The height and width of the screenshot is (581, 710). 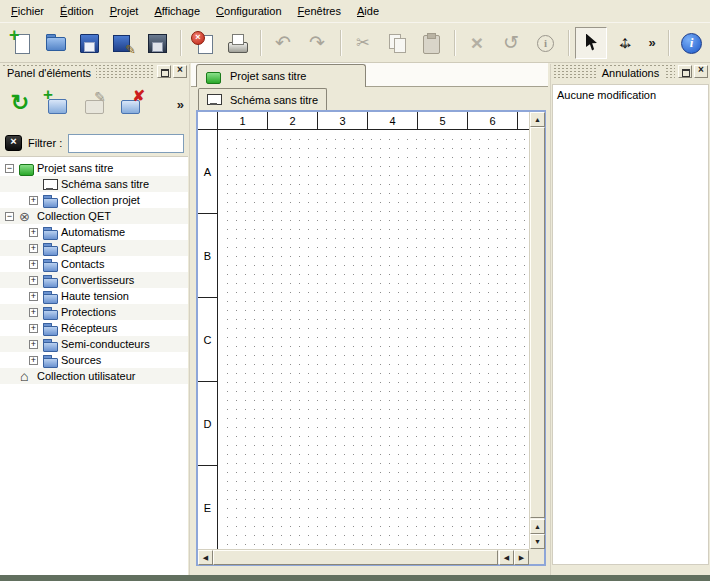 What do you see at coordinates (511, 43) in the screenshot?
I see `rotate-button` at bounding box center [511, 43].